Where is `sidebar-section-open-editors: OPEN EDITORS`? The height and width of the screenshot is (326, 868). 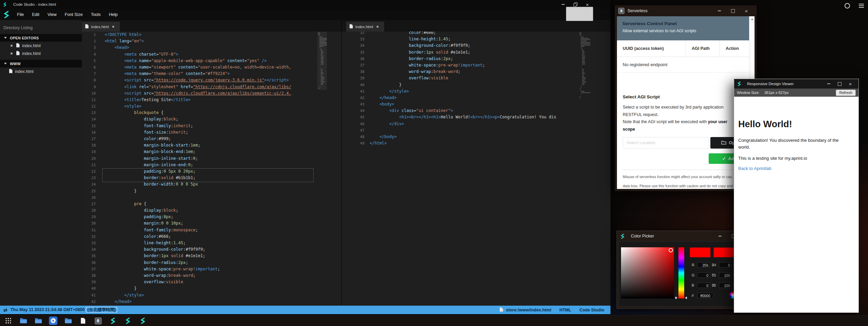
sidebar-section-open-editors: OPEN EDITORS is located at coordinates (41, 38).